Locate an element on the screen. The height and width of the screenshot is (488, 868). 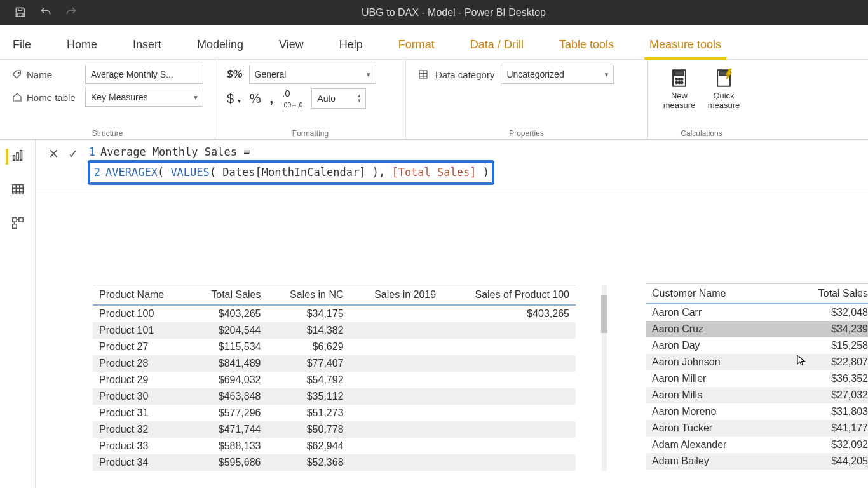
tab-help: Help is located at coordinates (351, 46).